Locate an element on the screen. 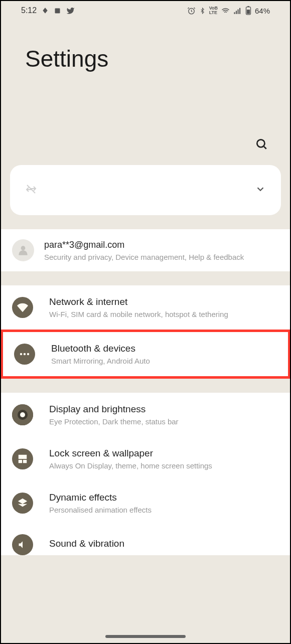 Image resolution: width=291 pixels, height=644 pixels. chevron-down-icon is located at coordinates (260, 190).